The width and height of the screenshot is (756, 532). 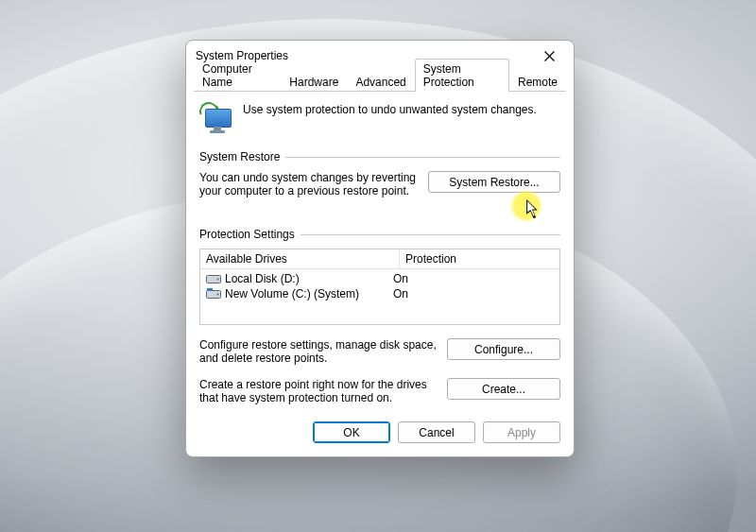 What do you see at coordinates (352, 433) in the screenshot?
I see `ok-button: OK` at bounding box center [352, 433].